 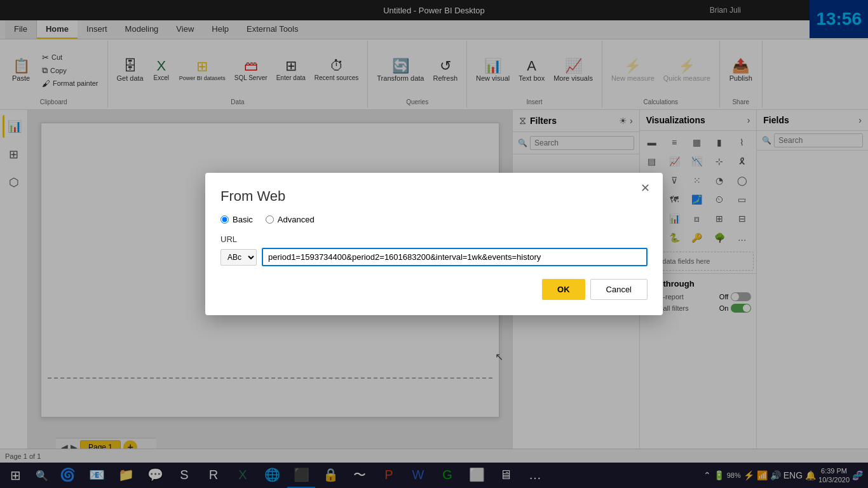 I want to click on modal-title: From Web, so click(x=434, y=196).